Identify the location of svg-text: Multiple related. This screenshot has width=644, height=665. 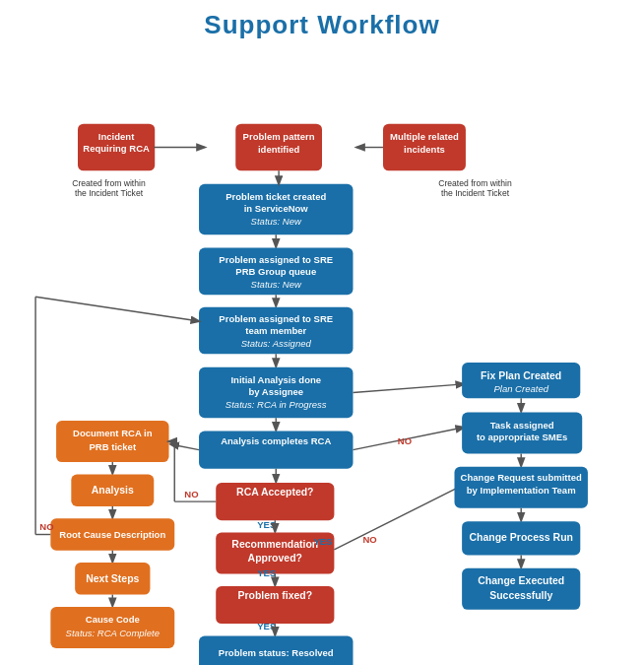
(424, 136).